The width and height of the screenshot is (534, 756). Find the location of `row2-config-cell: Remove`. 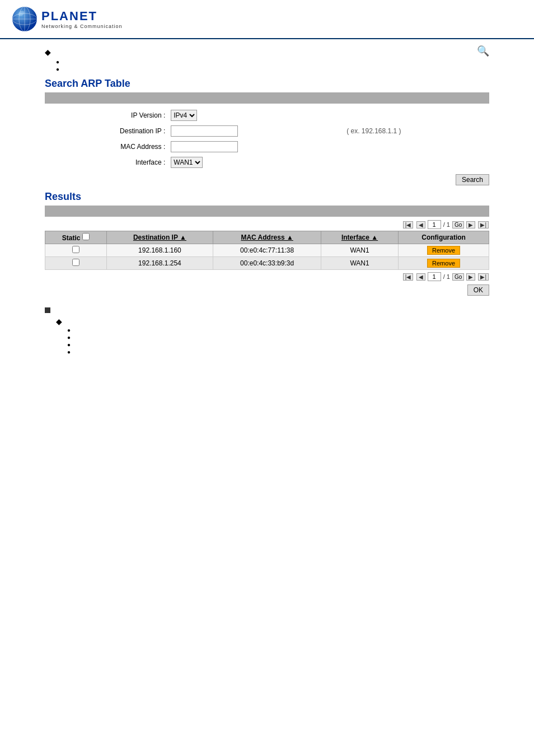

row2-config-cell: Remove is located at coordinates (444, 263).